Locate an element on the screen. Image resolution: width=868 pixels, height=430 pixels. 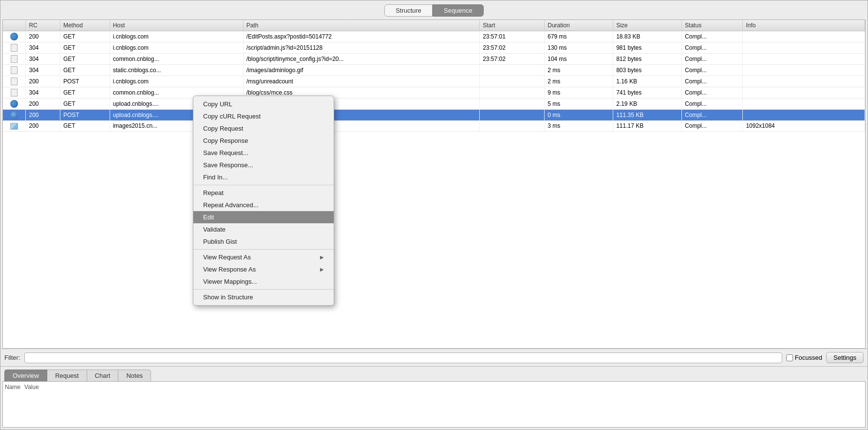
menu-item-label: Repeat is located at coordinates (213, 193).